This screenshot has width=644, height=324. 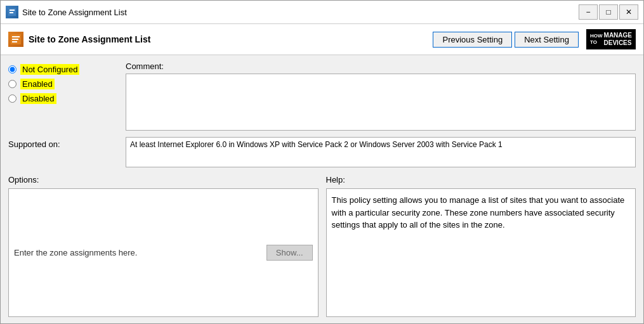 I want to click on disabled-radio-label: Disabled, so click(x=67, y=99).